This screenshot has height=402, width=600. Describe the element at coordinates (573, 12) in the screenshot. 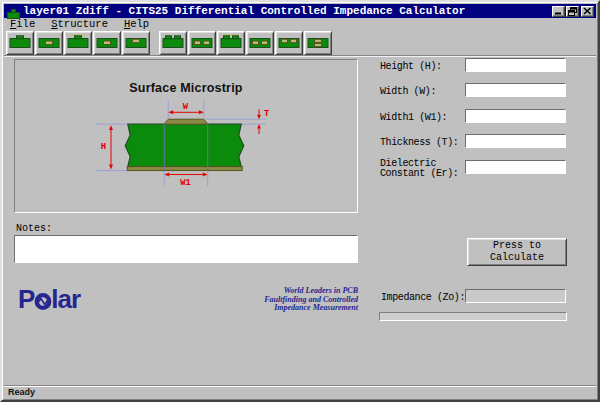

I see `window-controls` at that location.